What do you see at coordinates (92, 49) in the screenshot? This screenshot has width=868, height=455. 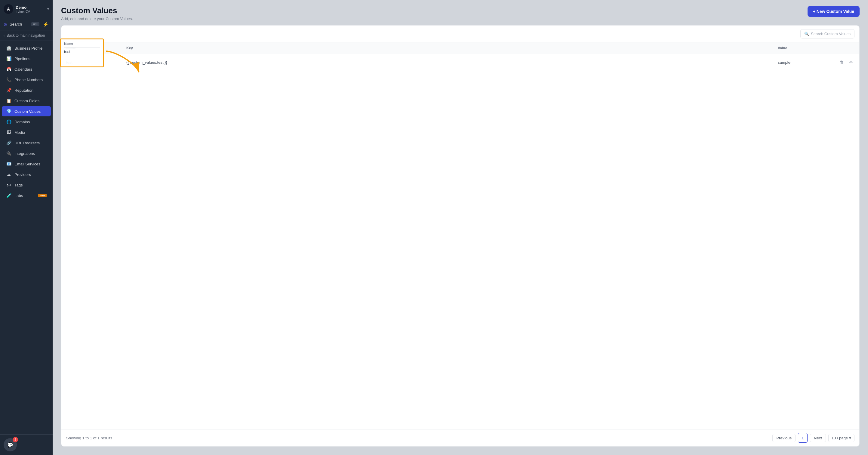 I see `col-name: Name` at bounding box center [92, 49].